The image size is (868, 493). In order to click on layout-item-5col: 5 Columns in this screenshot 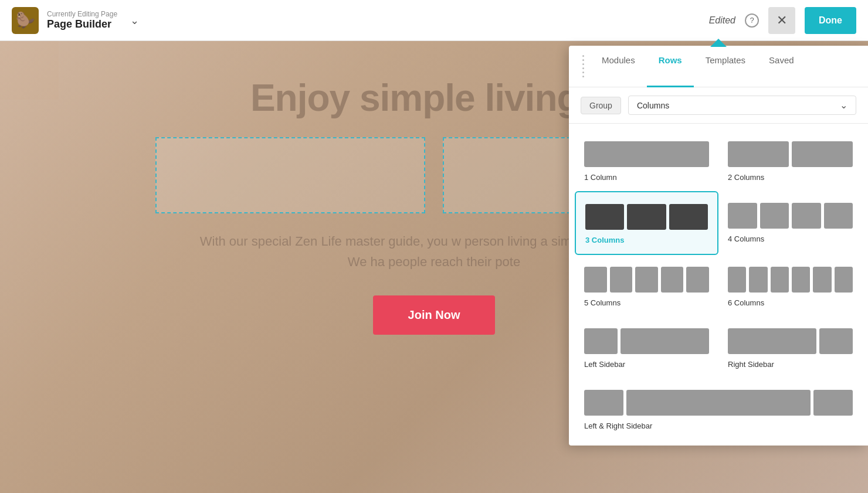, I will do `click(646, 286)`.